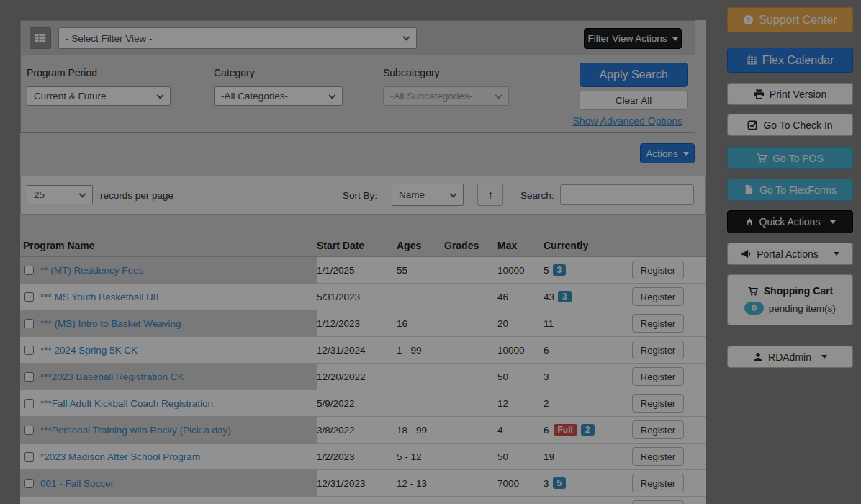 The width and height of the screenshot is (861, 504). Describe the element at coordinates (549, 297) in the screenshot. I see `currently-count: 43` at that location.